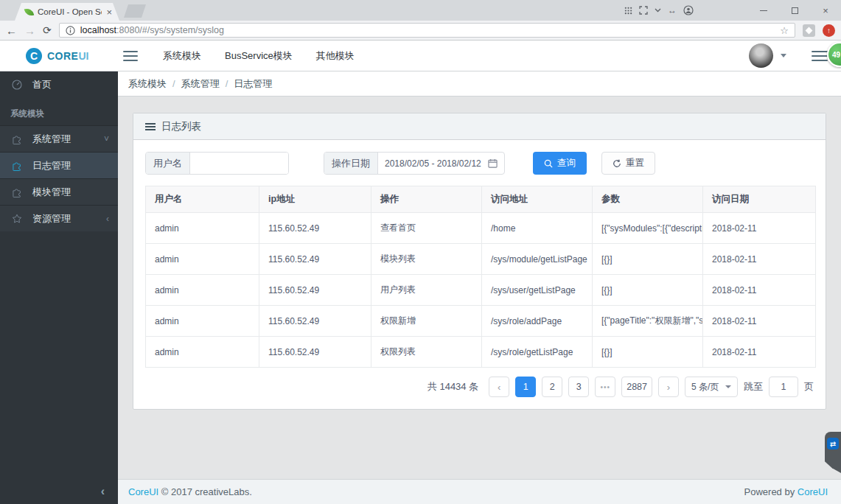 The height and width of the screenshot is (504, 841). Describe the element at coordinates (481, 290) in the screenshot. I see `table-row: admin 115.60.52.49 用户列表 /sys/user/getLis…` at that location.